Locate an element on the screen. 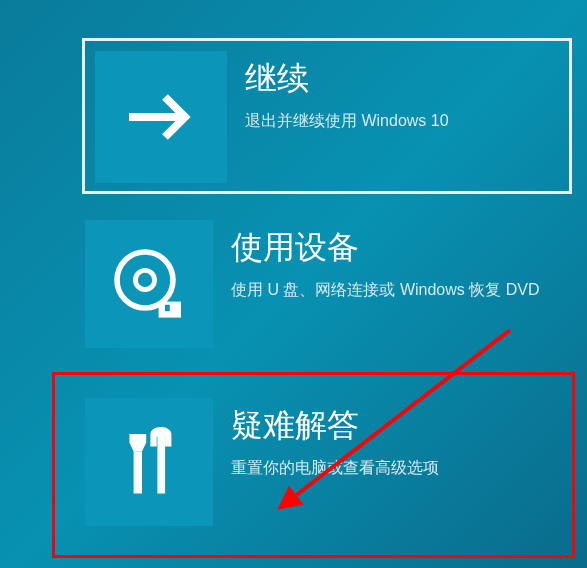 Image resolution: width=587 pixels, height=568 pixels. troubleshoot-title: 疑难解答 is located at coordinates (403, 426).